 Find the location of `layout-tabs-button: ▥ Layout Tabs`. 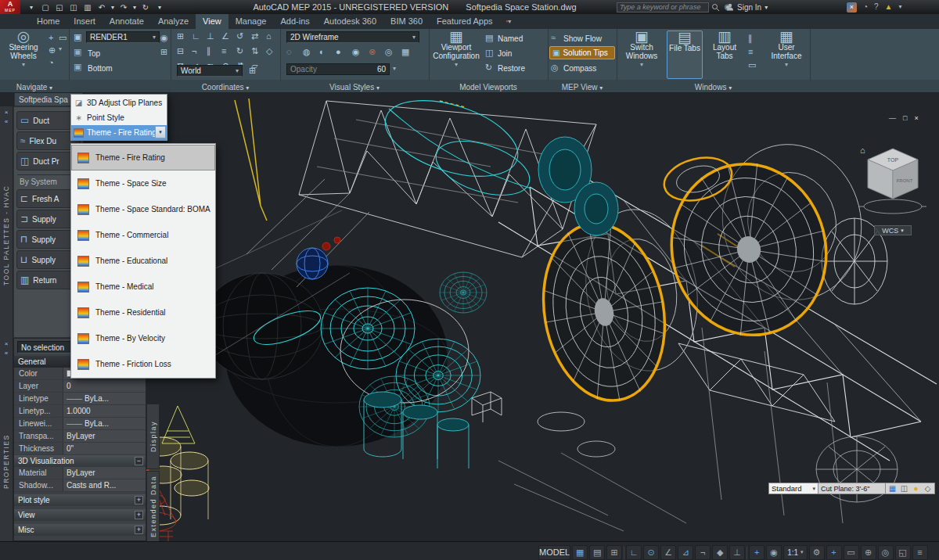

layout-tabs-button: ▥ Layout Tabs is located at coordinates (725, 55).